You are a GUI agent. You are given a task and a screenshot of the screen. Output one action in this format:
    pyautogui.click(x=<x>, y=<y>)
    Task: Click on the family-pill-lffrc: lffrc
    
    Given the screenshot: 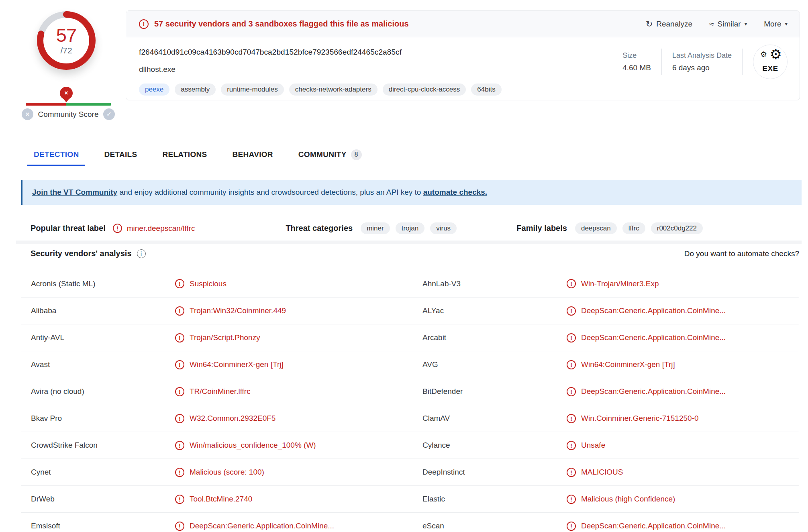 What is the action you would take?
    pyautogui.click(x=634, y=228)
    